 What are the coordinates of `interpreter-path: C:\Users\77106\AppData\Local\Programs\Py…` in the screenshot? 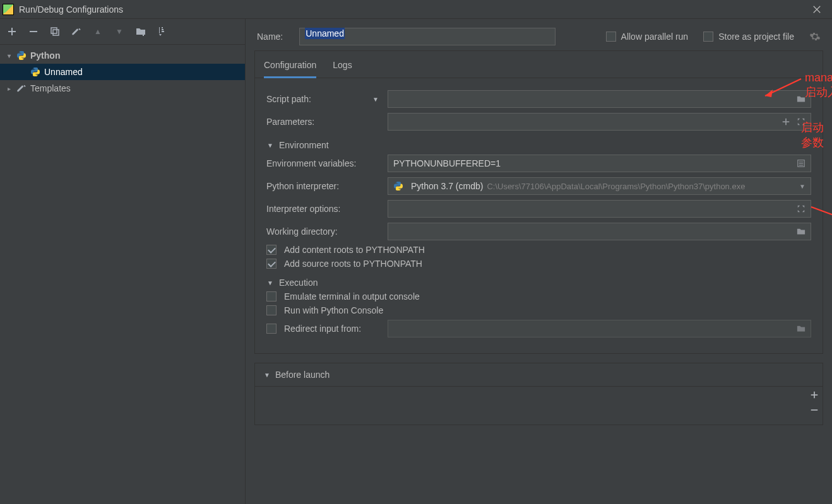 It's located at (616, 187).